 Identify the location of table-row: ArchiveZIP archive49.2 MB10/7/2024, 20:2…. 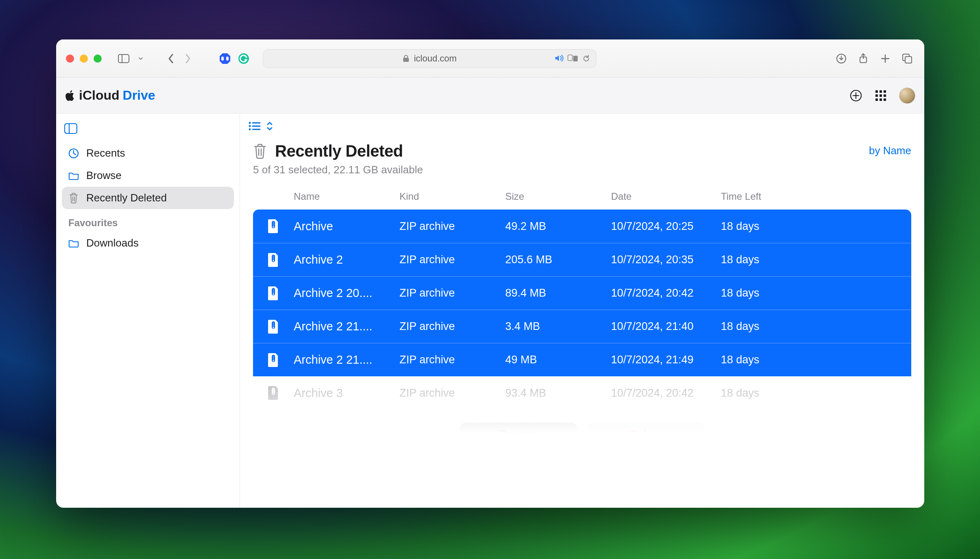
(582, 226).